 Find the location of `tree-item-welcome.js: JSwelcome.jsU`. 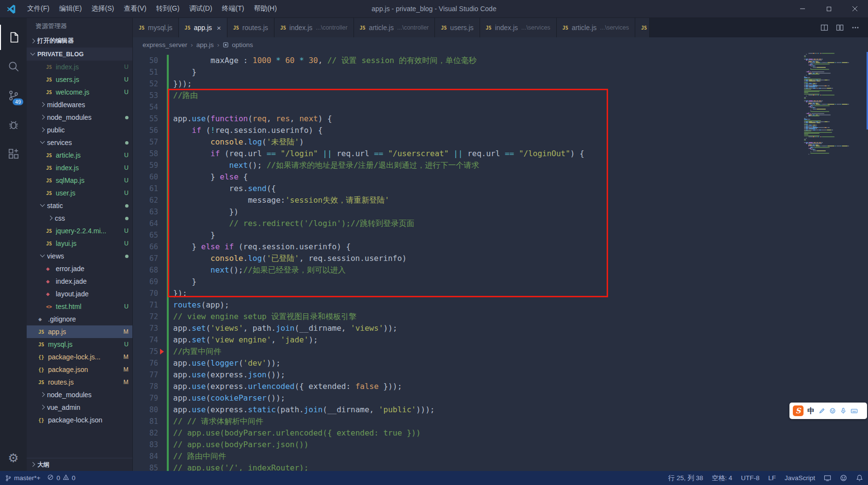

tree-item-welcome.js: JSwelcome.jsU is located at coordinates (80, 92).